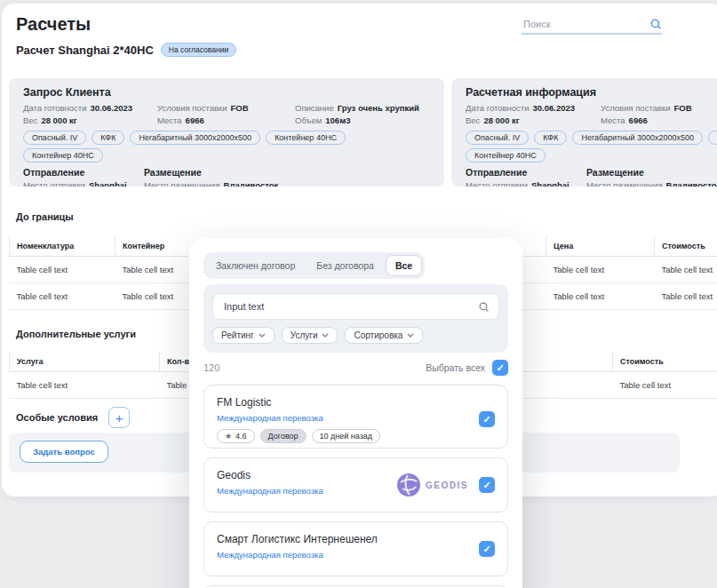 The width and height of the screenshot is (717, 588). What do you see at coordinates (500, 368) in the screenshot?
I see `select-all-checkbox: ✓` at bounding box center [500, 368].